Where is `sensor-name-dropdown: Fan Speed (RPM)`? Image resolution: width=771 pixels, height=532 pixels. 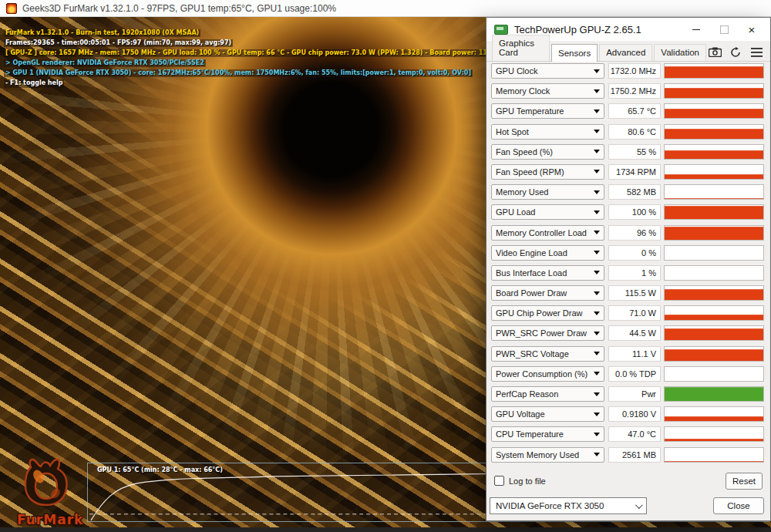
sensor-name-dropdown: Fan Speed (RPM) is located at coordinates (547, 172).